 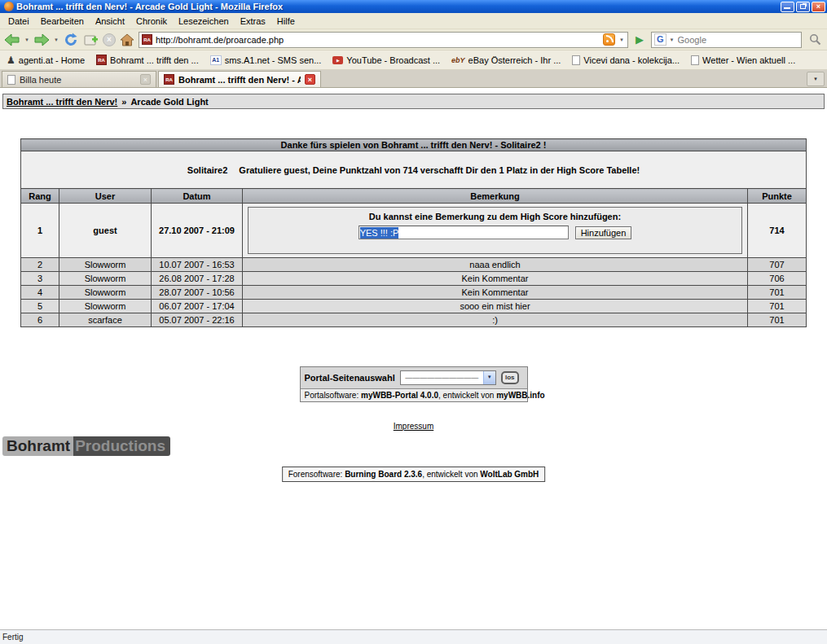 What do you see at coordinates (414, 265) in the screenshot?
I see `table-row: 2 Slowworm 10.07 2007 - 16:53 naaa endli…` at bounding box center [414, 265].